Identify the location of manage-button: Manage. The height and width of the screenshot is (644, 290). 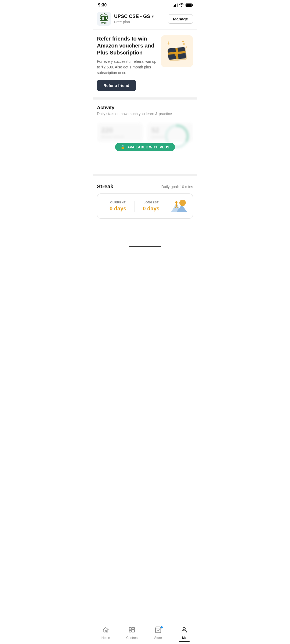
(180, 19).